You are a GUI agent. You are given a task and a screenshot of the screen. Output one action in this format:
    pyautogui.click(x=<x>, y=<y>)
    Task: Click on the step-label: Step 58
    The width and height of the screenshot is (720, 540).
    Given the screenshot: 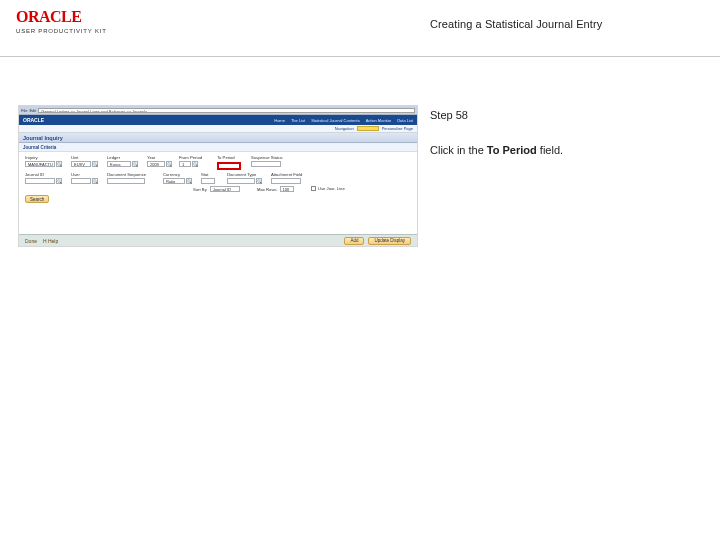 What is the action you would take?
    pyautogui.click(x=560, y=116)
    